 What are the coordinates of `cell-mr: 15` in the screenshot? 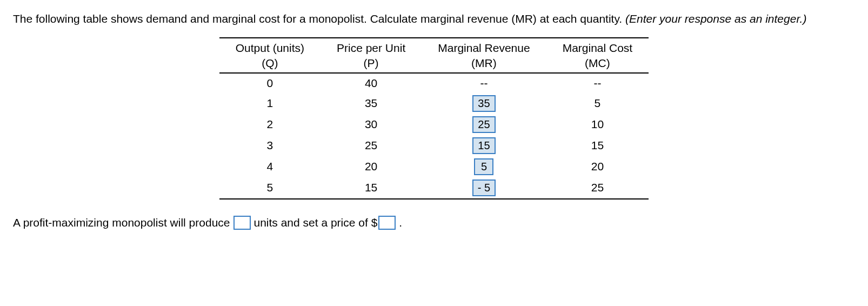 It's located at (484, 146).